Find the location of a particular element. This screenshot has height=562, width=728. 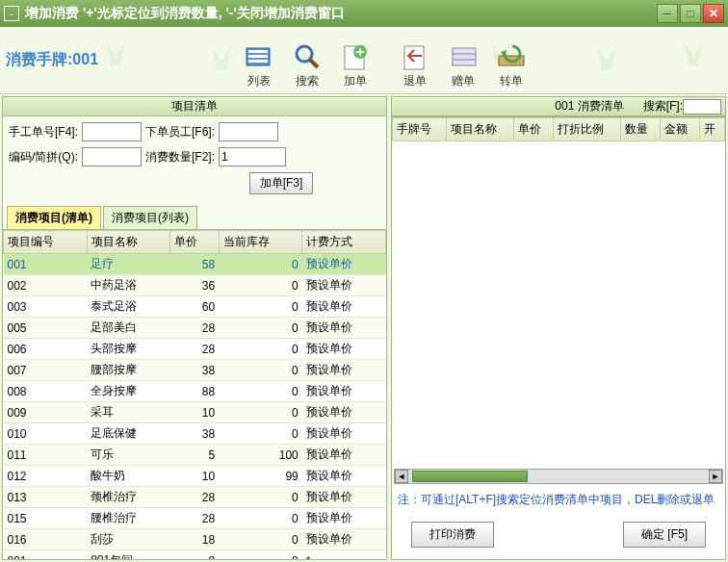

system-menu-icon: - is located at coordinates (12, 13).